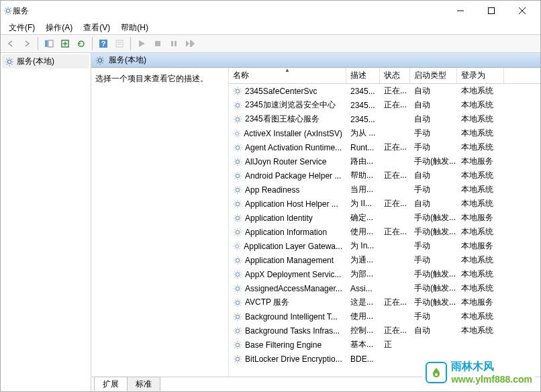 Image resolution: width=541 pixels, height=392 pixels. What do you see at coordinates (385, 217) in the screenshot?
I see `table-row: Application Identity确定...手动(触发...本地服务` at bounding box center [385, 217].